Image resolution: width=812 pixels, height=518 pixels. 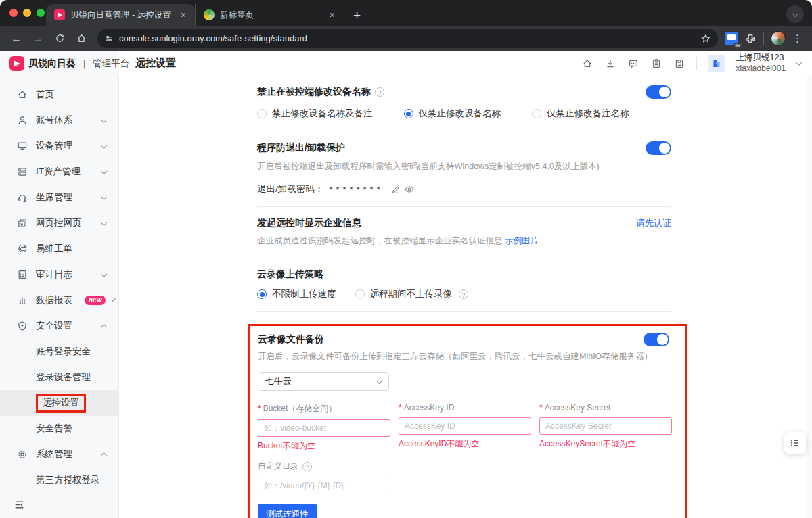 I want to click on site-settings-icon, so click(x=109, y=39).